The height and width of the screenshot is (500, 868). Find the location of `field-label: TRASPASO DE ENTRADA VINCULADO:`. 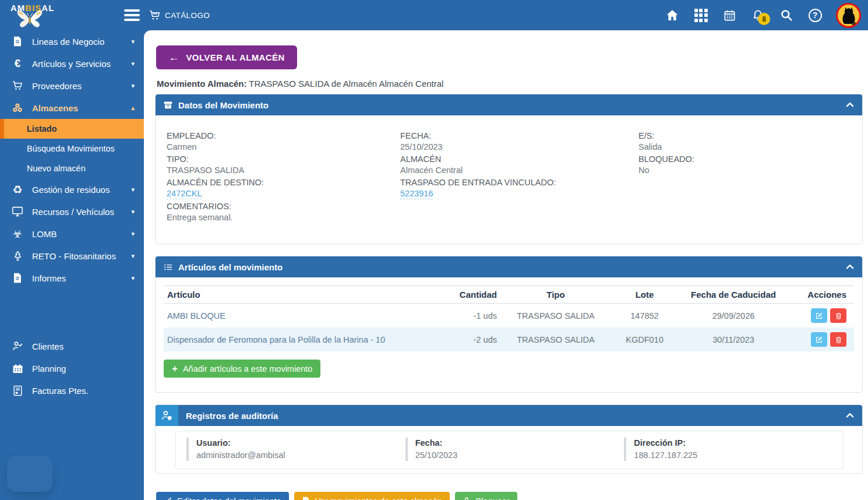

field-label: TRASPASO DE ENTRADA VINCULADO: is located at coordinates (520, 183).